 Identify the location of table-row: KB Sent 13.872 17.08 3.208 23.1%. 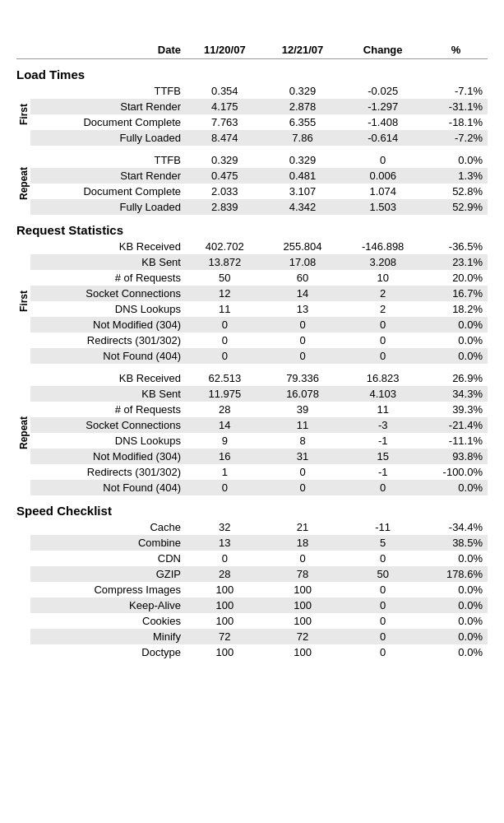
(252, 262).